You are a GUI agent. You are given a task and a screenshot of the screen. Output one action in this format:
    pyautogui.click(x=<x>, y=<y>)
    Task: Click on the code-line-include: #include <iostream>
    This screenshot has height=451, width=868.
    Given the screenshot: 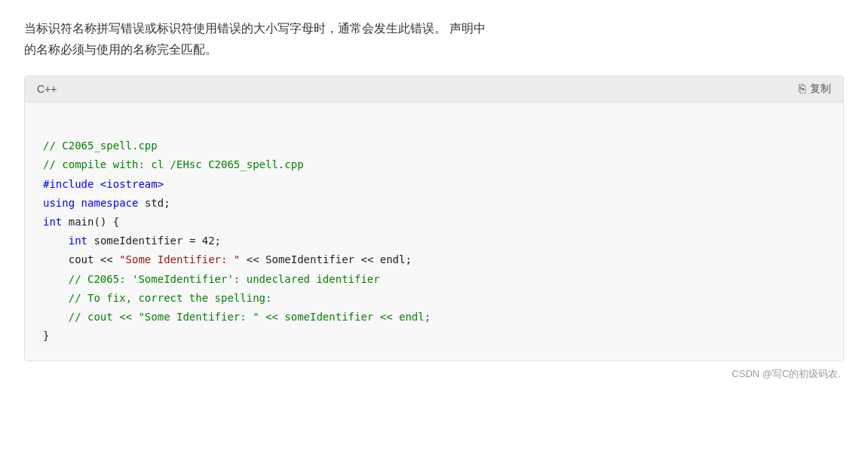 What is the action you would take?
    pyautogui.click(x=434, y=184)
    